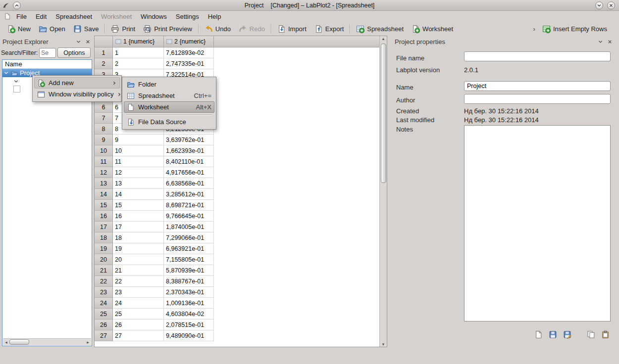 The height and width of the screenshot is (364, 619). I want to click on corner-cell, so click(104, 42).